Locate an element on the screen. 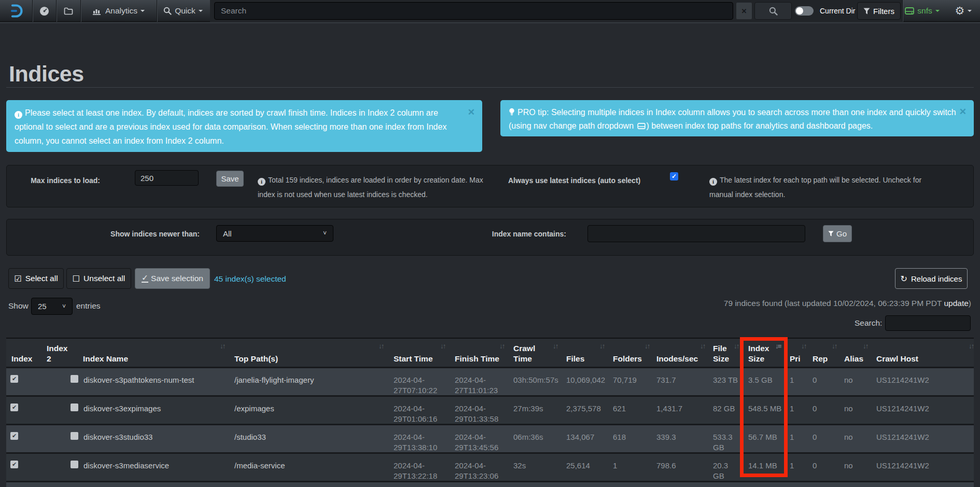 This screenshot has width=980, height=487. divider is located at coordinates (490, 87).